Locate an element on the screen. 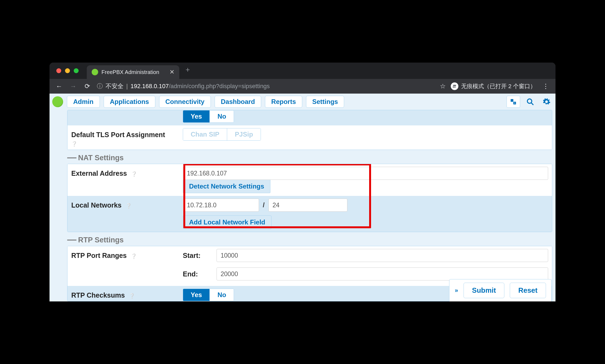  local-network-ip-input is located at coordinates (221, 205).